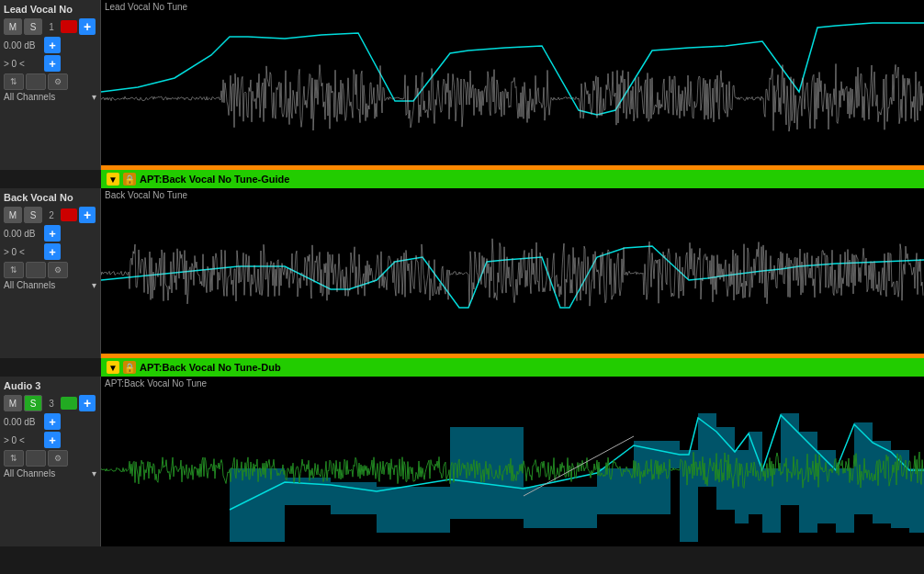 This screenshot has width=924, height=574. Describe the element at coordinates (513, 367) in the screenshot. I see `track-2-label-bar: ▼ 🔒 APT:Back Vocal No Tune-Dub` at that location.